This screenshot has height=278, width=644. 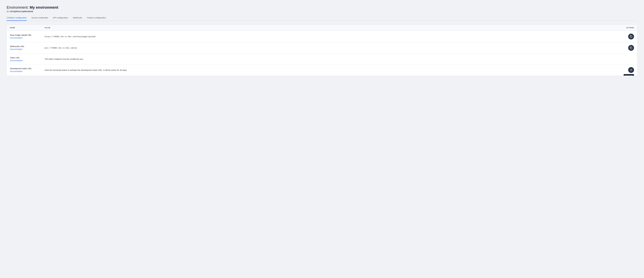 What do you see at coordinates (24, 28) in the screenshot?
I see `col-header-name: NAME` at bounding box center [24, 28].